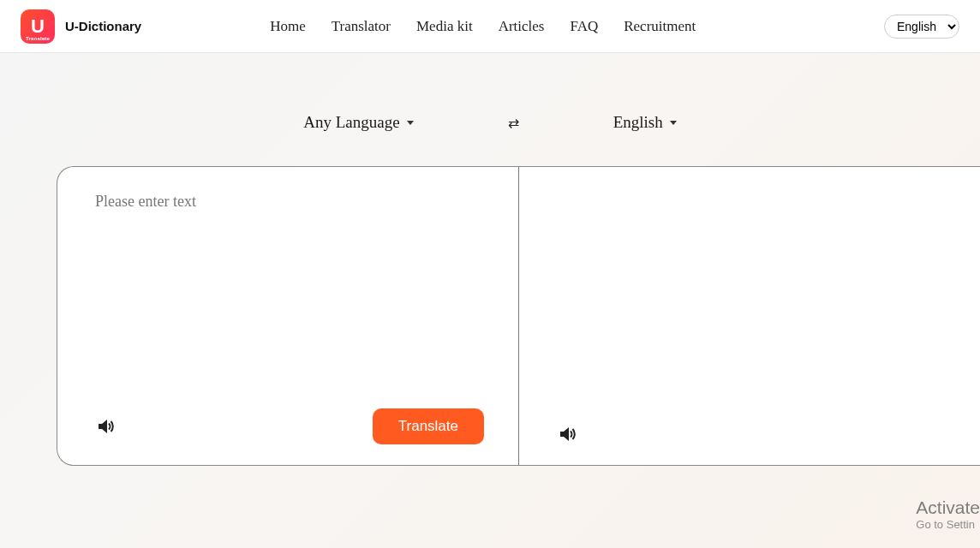 The height and width of the screenshot is (548, 980). What do you see at coordinates (514, 123) in the screenshot?
I see `swap-languages-icon: ⇄` at bounding box center [514, 123].